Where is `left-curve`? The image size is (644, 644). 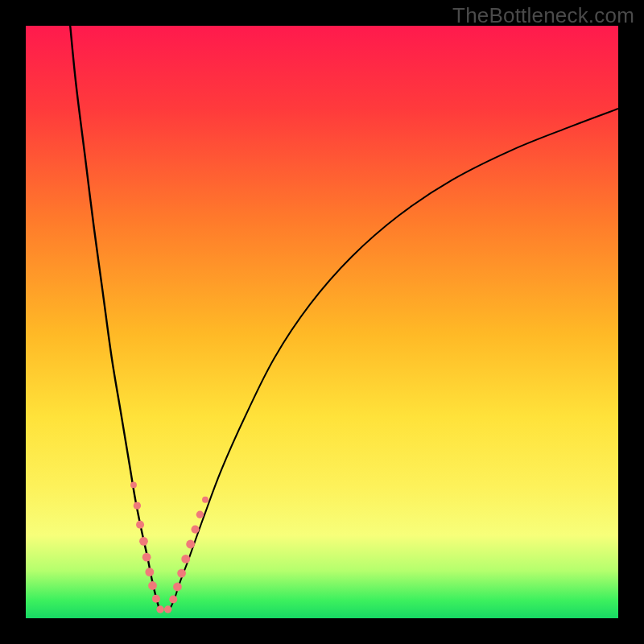
left-curve is located at coordinates (115, 319).